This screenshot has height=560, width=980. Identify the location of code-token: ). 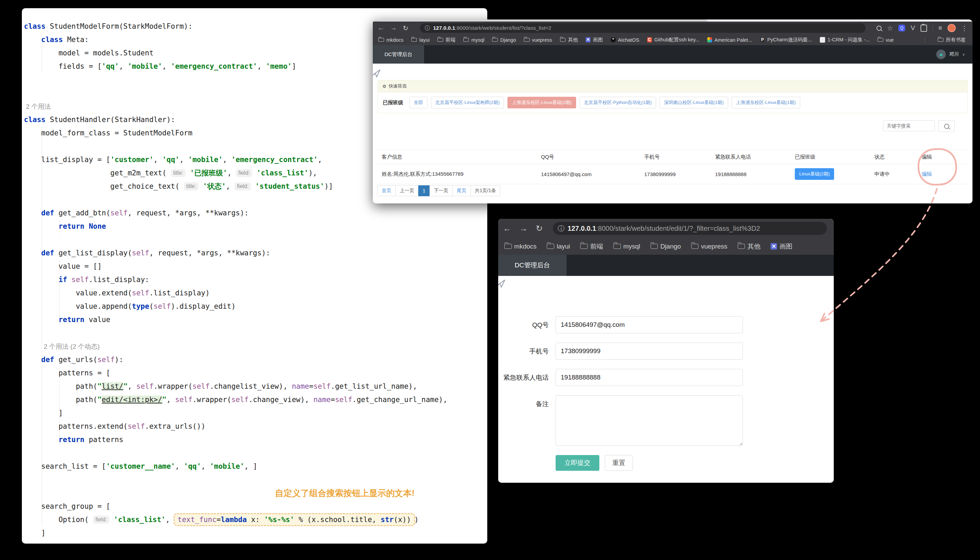
(417, 520).